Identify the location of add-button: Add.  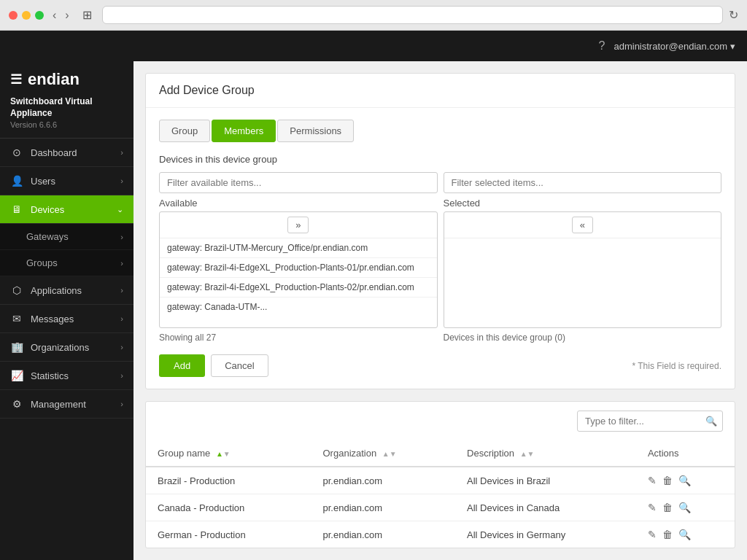
(182, 366).